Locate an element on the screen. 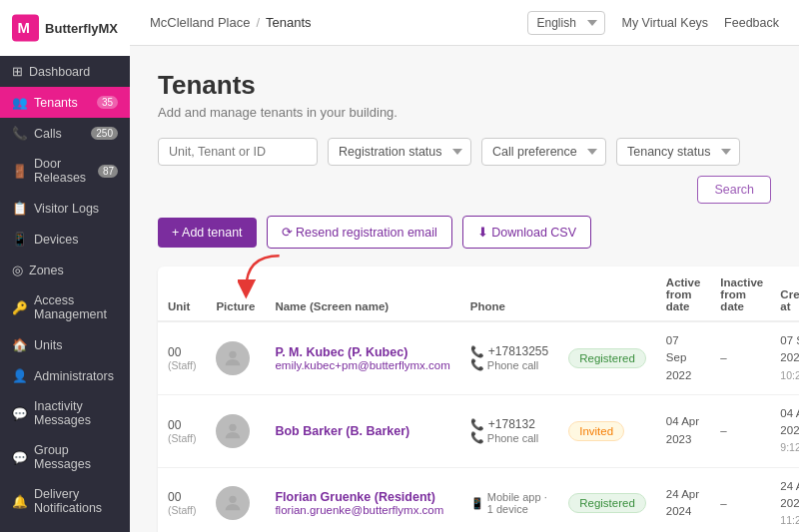  created-date-cell: 24 Apr 202411:20AM is located at coordinates (785, 499).